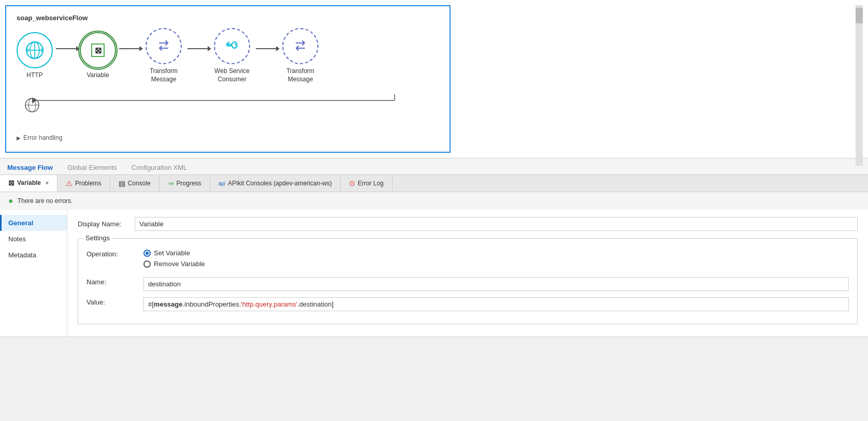 Image resolution: width=868 pixels, height=421 pixels. What do you see at coordinates (84, 183) in the screenshot?
I see `bottom-tab-problems: ⚠ Problems` at bounding box center [84, 183].